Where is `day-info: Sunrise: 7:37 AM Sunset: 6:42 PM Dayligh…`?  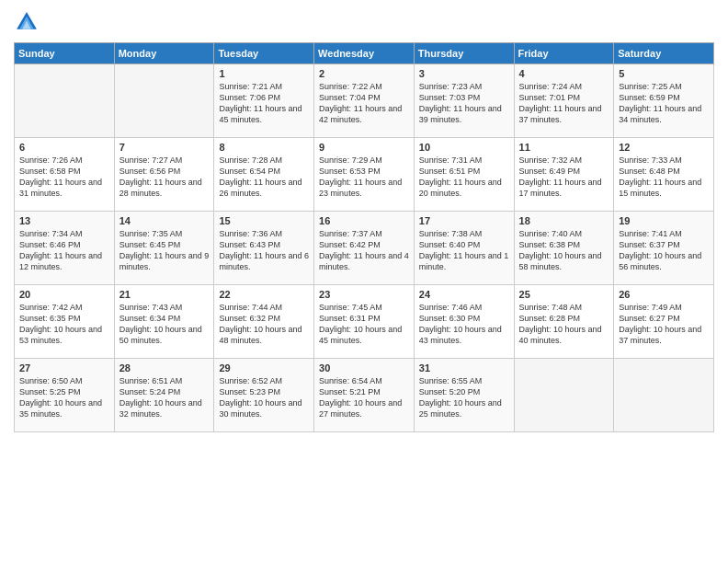
day-info: Sunrise: 7:37 AM Sunset: 6:42 PM Dayligh… is located at coordinates (364, 250).